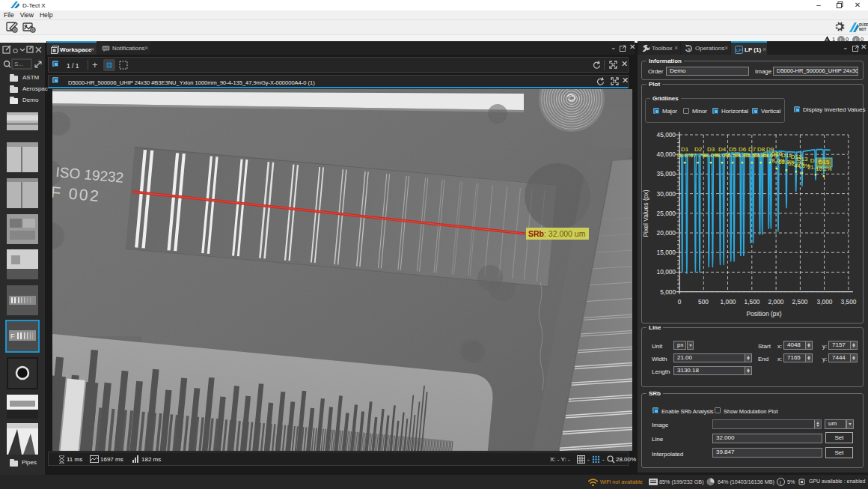 The width and height of the screenshot is (868, 489). What do you see at coordinates (802, 159) in the screenshot?
I see `svg-text: D13` at bounding box center [802, 159].